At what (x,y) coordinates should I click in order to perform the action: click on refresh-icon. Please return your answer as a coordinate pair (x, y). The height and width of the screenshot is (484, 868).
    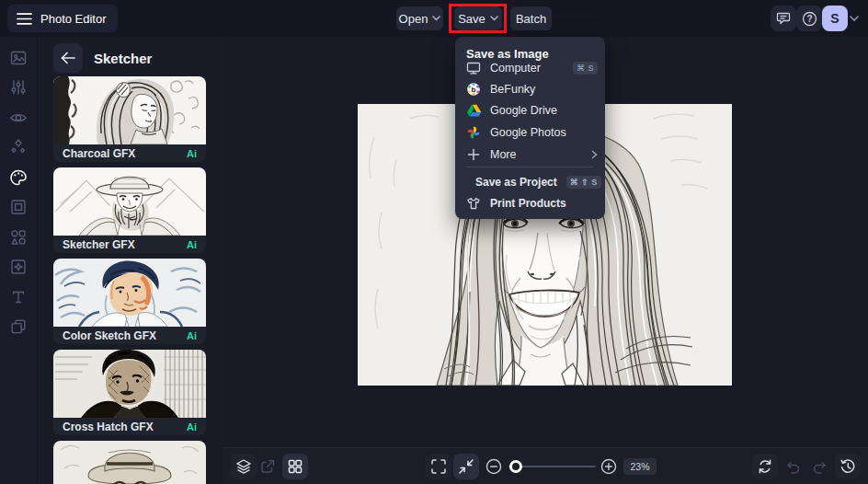
    Looking at the image, I should click on (765, 467).